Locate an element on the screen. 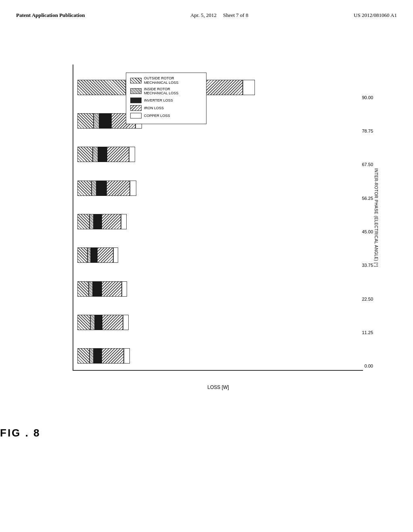 This screenshot has height=532, width=413. x-axis-title: LOSS [W] is located at coordinates (218, 387).